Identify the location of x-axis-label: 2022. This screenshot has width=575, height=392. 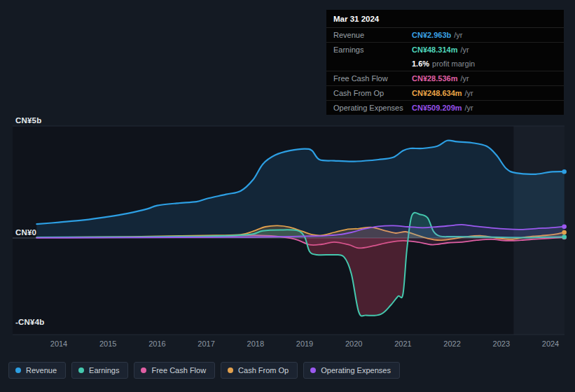
(452, 344).